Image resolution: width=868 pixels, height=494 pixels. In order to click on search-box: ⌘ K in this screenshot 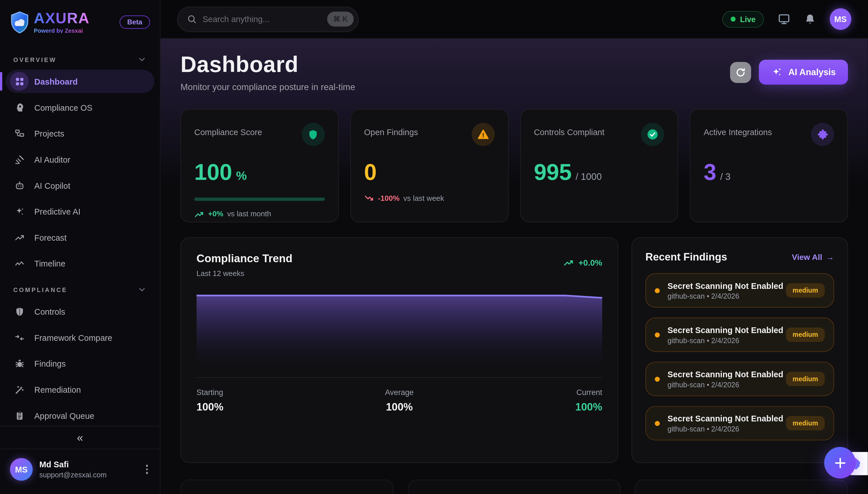, I will do `click(268, 19)`.